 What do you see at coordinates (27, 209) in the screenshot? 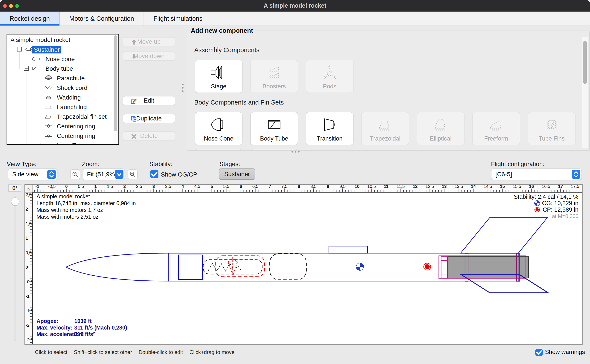
I see `svg-text: 2` at bounding box center [27, 209].